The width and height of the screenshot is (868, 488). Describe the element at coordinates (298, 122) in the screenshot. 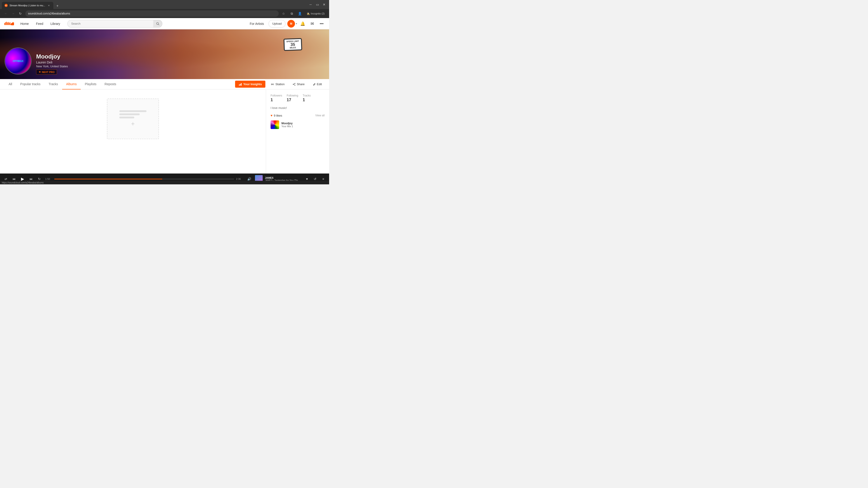

I see `likes-section: ♥ 9 likes View all Moodjoy Your Mix 1` at that location.